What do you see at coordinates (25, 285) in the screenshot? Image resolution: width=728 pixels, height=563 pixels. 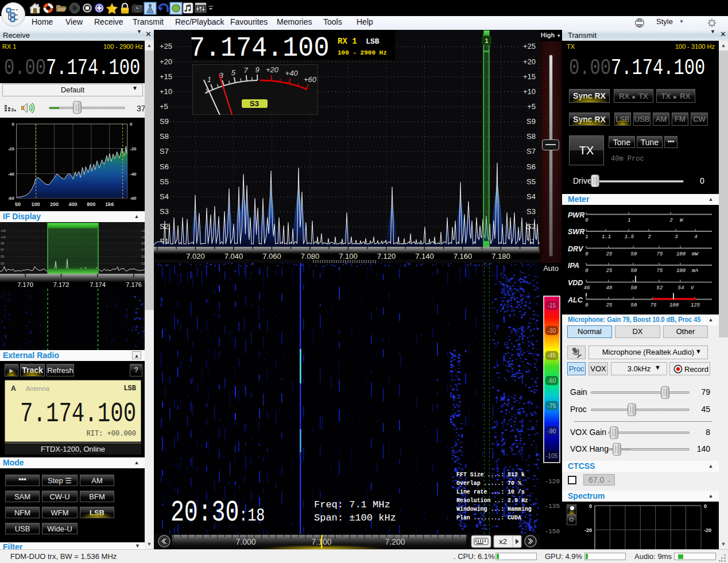 I see `svg-text: 7.170` at bounding box center [25, 285].